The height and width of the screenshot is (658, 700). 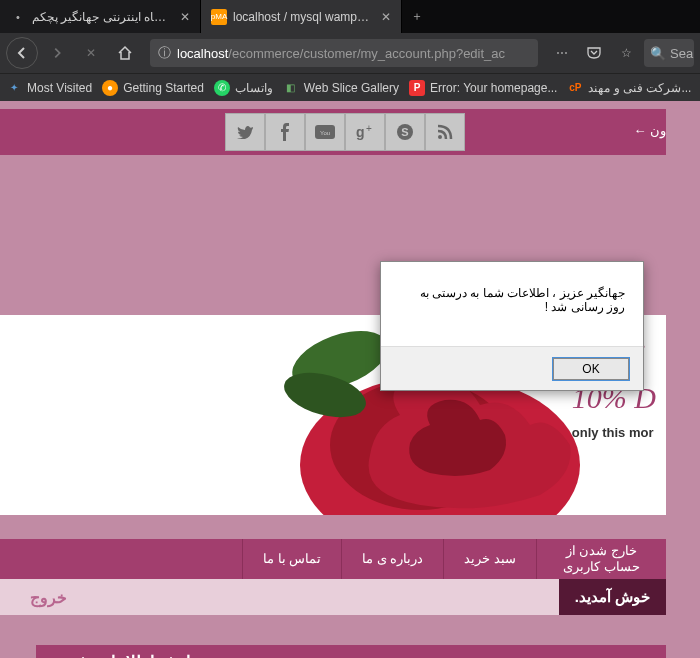 What do you see at coordinates (594, 53) in the screenshot?
I see `pocket-icon` at bounding box center [594, 53].